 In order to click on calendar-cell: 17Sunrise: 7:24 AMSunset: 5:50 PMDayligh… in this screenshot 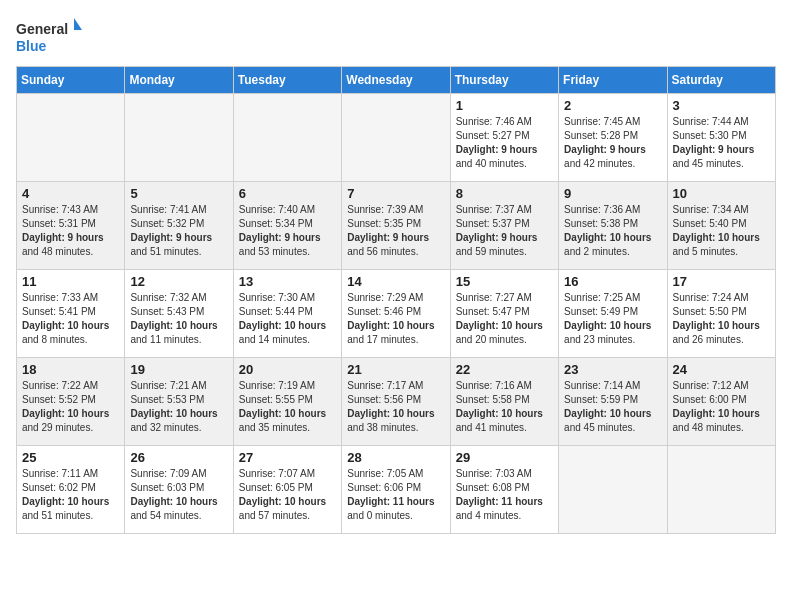, I will do `click(721, 314)`.